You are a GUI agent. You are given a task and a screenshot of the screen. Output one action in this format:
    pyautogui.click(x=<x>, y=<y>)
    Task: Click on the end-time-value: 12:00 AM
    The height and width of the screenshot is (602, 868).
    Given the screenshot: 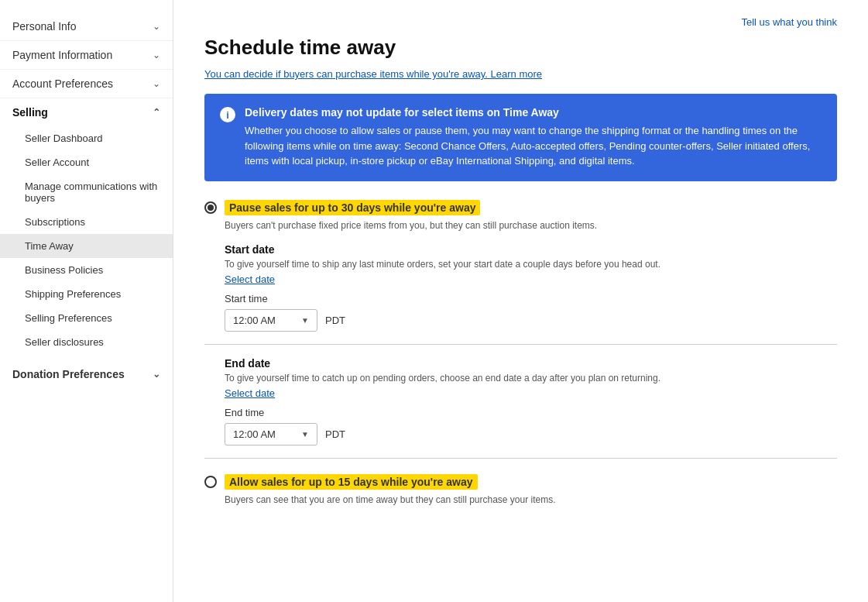 What is the action you would take?
    pyautogui.click(x=265, y=434)
    